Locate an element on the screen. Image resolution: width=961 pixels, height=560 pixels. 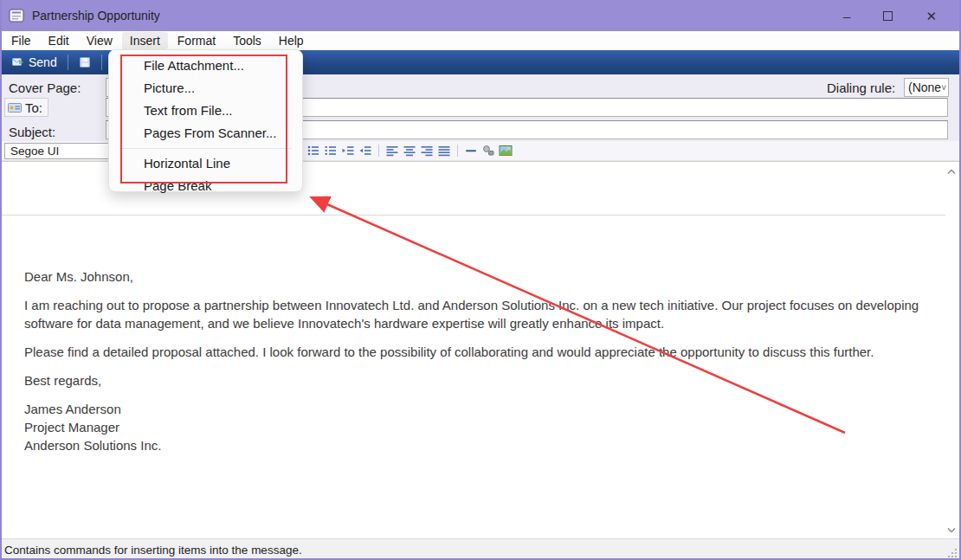
menu-edit: Edit is located at coordinates (59, 41).